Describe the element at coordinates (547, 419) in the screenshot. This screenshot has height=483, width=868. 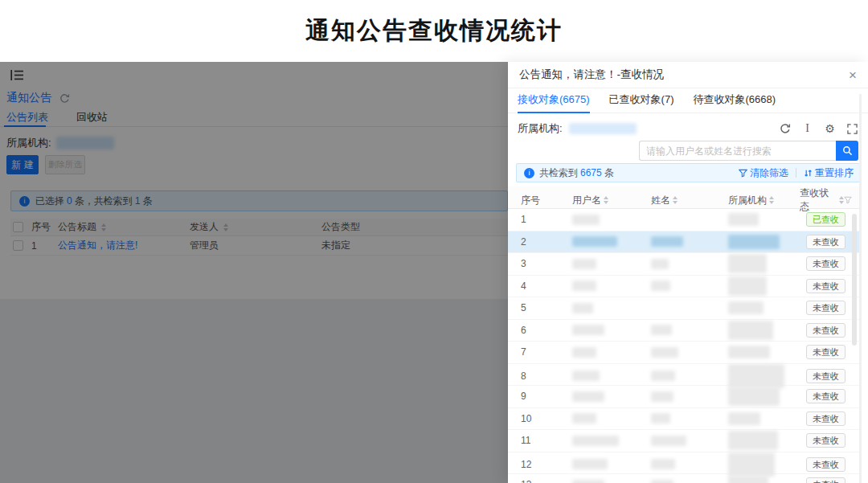
I see `row-index: 10` at that location.